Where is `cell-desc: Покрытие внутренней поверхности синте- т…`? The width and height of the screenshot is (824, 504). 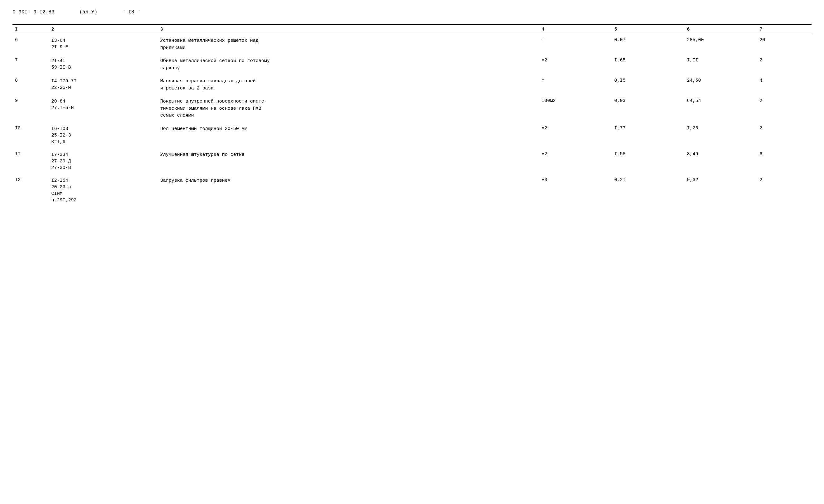
cell-desc: Покрытие внутренней поверхности синте- т… is located at coordinates (348, 109).